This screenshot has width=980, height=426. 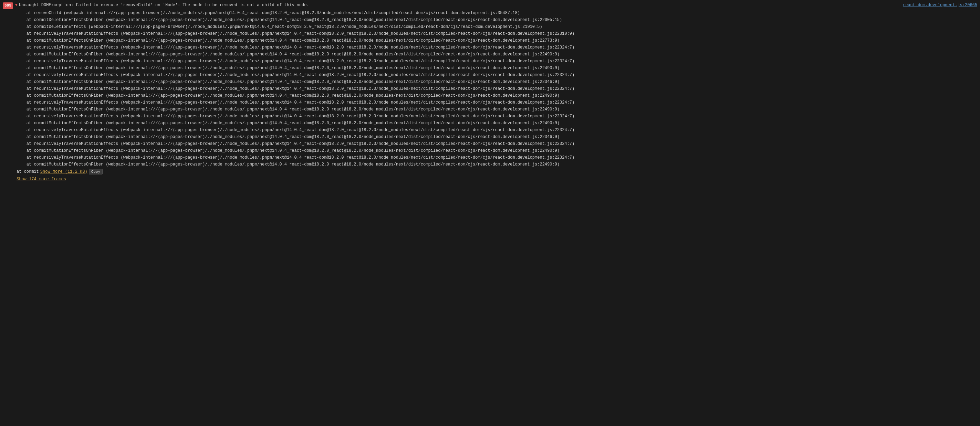 What do you see at coordinates (16, 5) in the screenshot?
I see `expand-triangle-icon: ▼` at bounding box center [16, 5].